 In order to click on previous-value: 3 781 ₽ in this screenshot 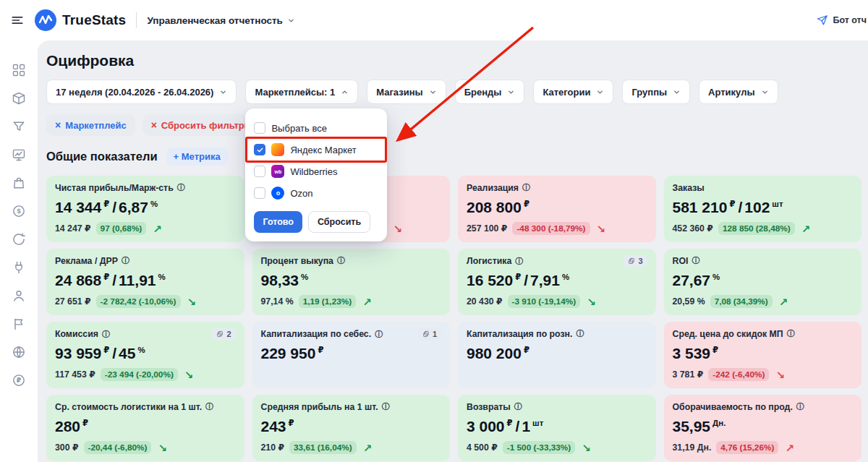, I will do `click(689, 375)`.